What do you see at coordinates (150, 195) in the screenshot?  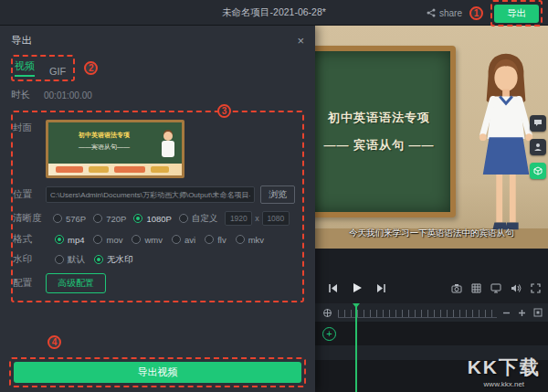 I see `output-path-input` at bounding box center [150, 195].